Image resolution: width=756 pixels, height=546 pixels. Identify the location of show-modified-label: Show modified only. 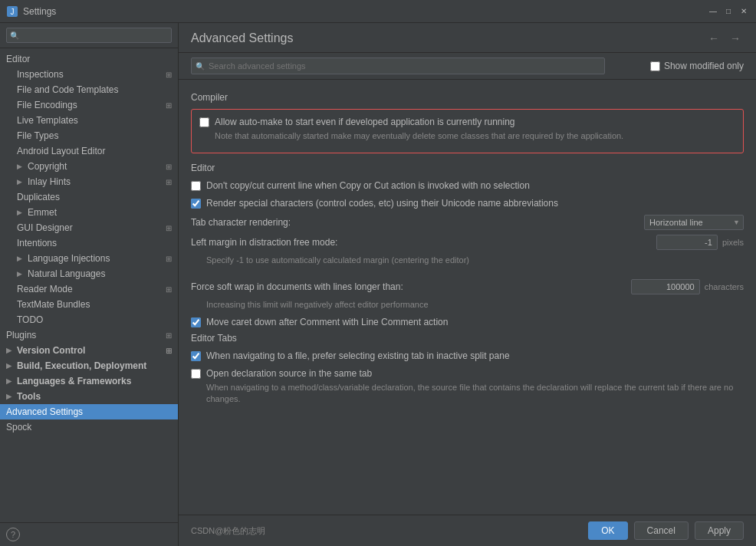
(704, 66).